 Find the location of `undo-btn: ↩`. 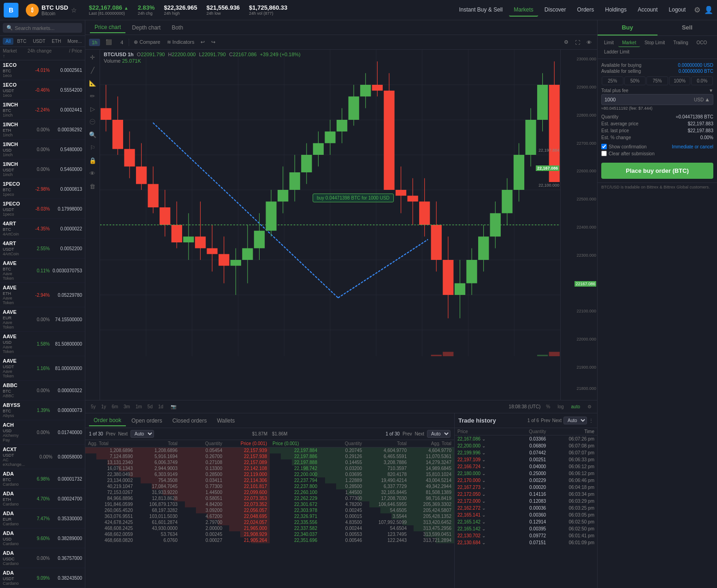

undo-btn: ↩ is located at coordinates (203, 42).